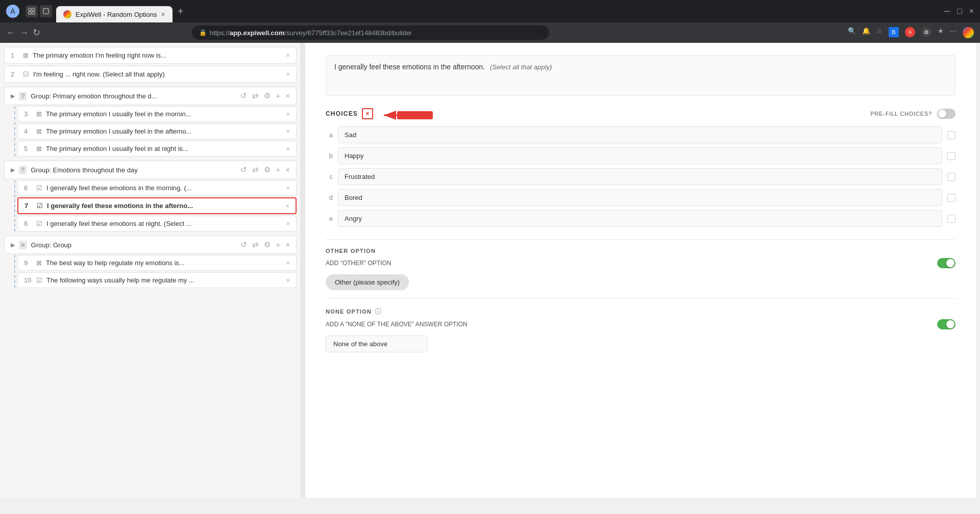 This screenshot has height=514, width=980. Describe the element at coordinates (157, 280) in the screenshot. I see `q10-item: 10 ☑ The following ways usually help me …` at that location.